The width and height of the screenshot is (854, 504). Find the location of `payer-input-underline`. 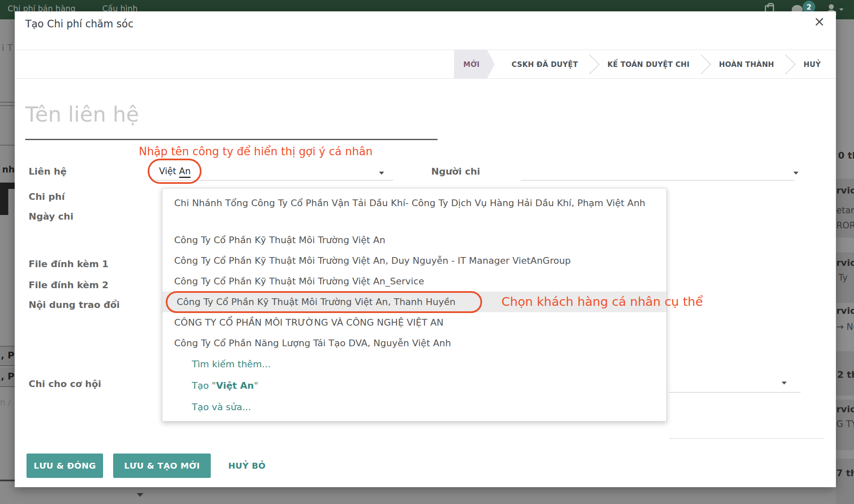

payer-input-underline is located at coordinates (658, 180).